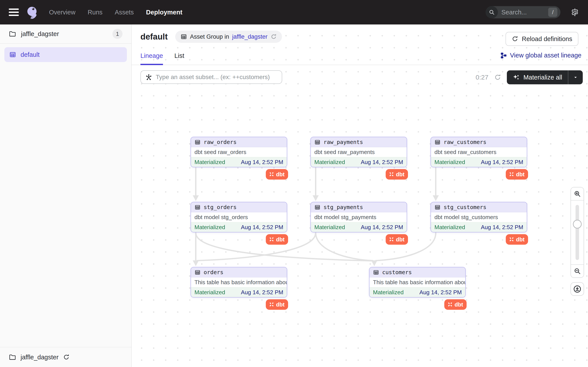 The height and width of the screenshot is (367, 588). What do you see at coordinates (239, 217) in the screenshot?
I see `asset-description: dbt model stg_orders` at bounding box center [239, 217].